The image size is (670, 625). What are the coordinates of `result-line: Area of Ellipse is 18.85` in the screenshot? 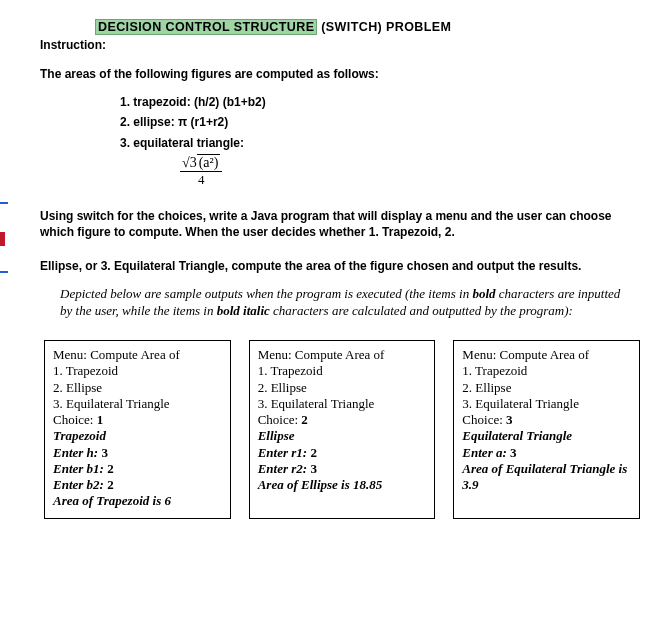 It's located at (342, 485).